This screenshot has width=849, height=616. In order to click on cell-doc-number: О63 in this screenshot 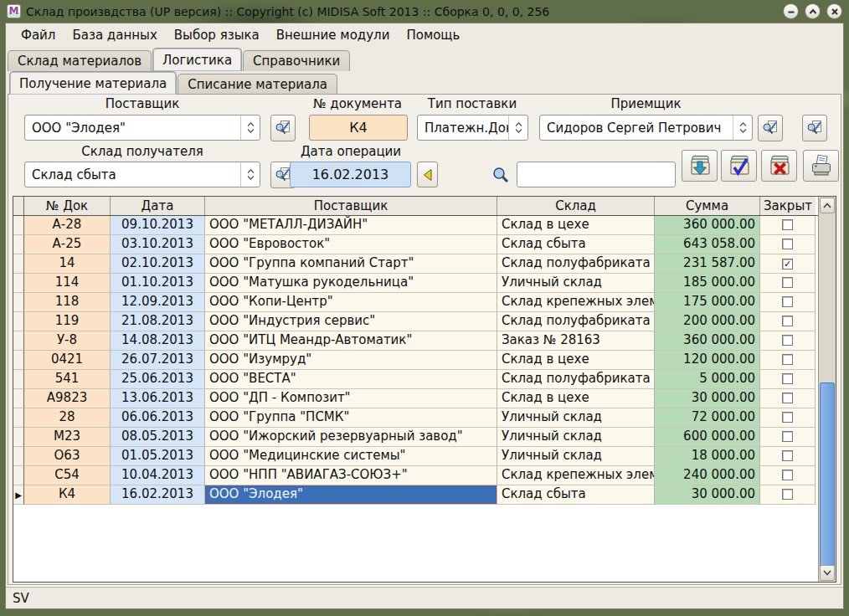, I will do `click(67, 457)`.